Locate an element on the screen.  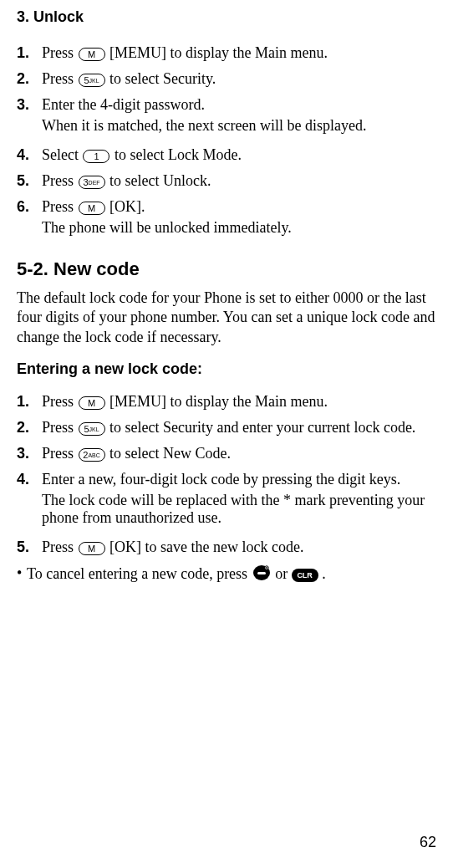
step-text: Press 2ABC to select New Code. is located at coordinates (136, 453).